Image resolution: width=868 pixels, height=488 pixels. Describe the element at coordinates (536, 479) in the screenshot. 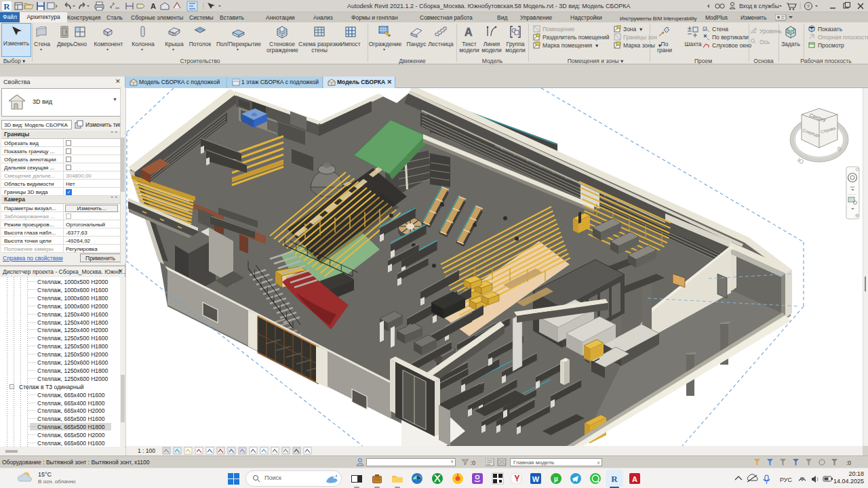

I see `svg-text: W` at that location.